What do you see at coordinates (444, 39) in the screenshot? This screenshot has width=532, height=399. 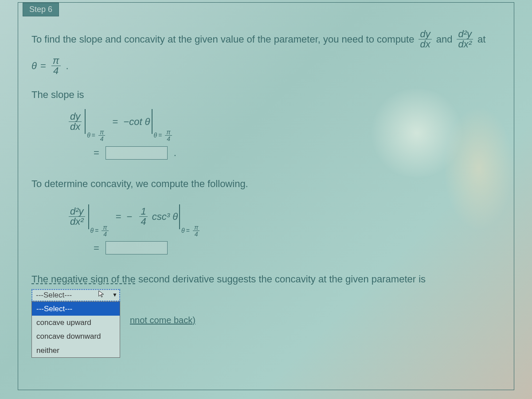 I see `intro-and: and` at bounding box center [444, 39].